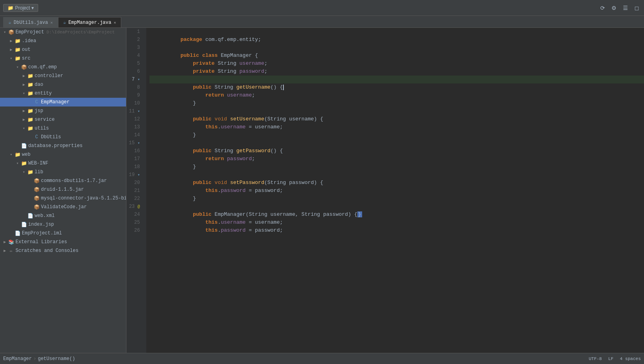 This screenshot has height=364, width=644. What do you see at coordinates (630, 359) in the screenshot?
I see `status-indent: 4 spaces` at bounding box center [630, 359].